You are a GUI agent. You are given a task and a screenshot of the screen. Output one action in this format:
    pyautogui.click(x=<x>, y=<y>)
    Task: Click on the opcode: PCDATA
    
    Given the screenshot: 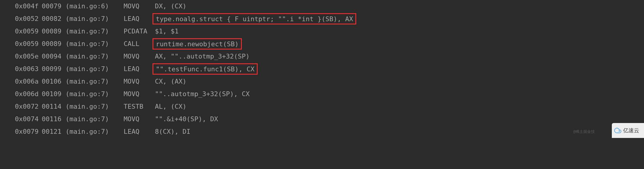 What is the action you would take?
    pyautogui.click(x=139, y=31)
    